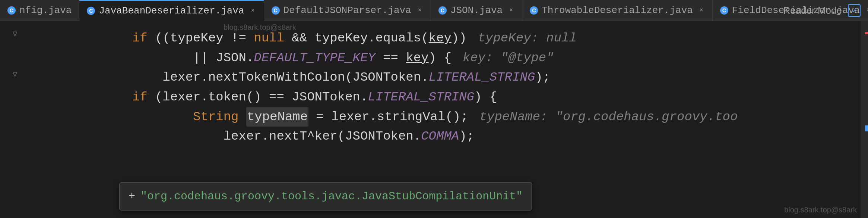  What do you see at coordinates (276, 10) in the screenshot?
I see `tab-icon-defaultjsonparser: C` at bounding box center [276, 10].